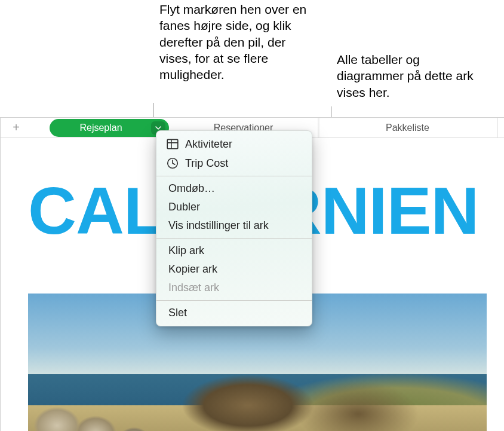 This screenshot has height=431, width=504. I want to click on menu-item-label: Indsæt ark, so click(193, 288).